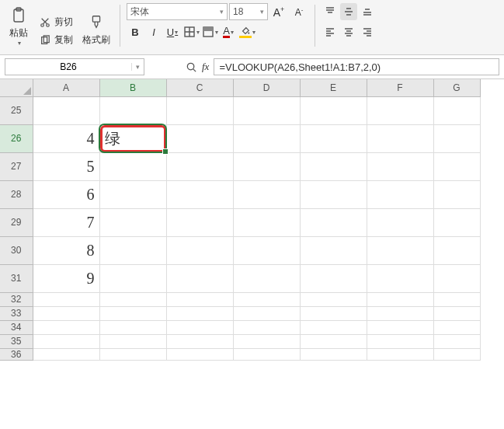  Describe the element at coordinates (133, 88) in the screenshot. I see `column-header-B: B` at that location.